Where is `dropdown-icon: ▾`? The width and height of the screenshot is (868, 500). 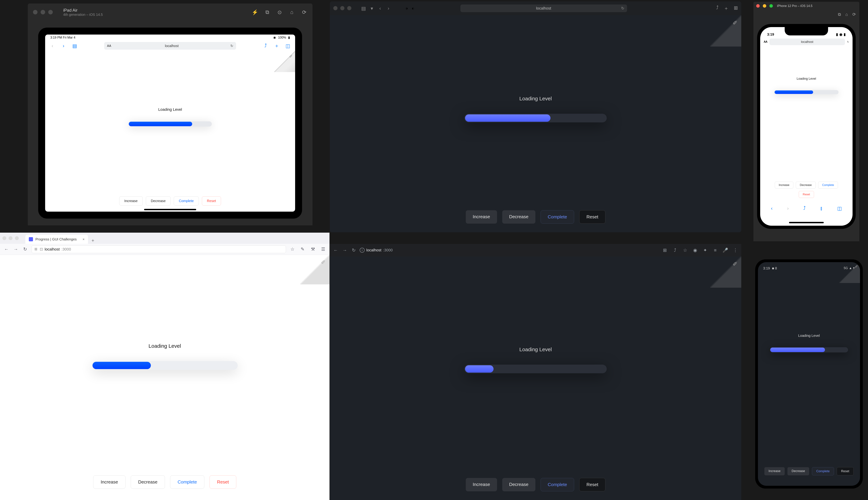
dropdown-icon: ▾ is located at coordinates (372, 8).